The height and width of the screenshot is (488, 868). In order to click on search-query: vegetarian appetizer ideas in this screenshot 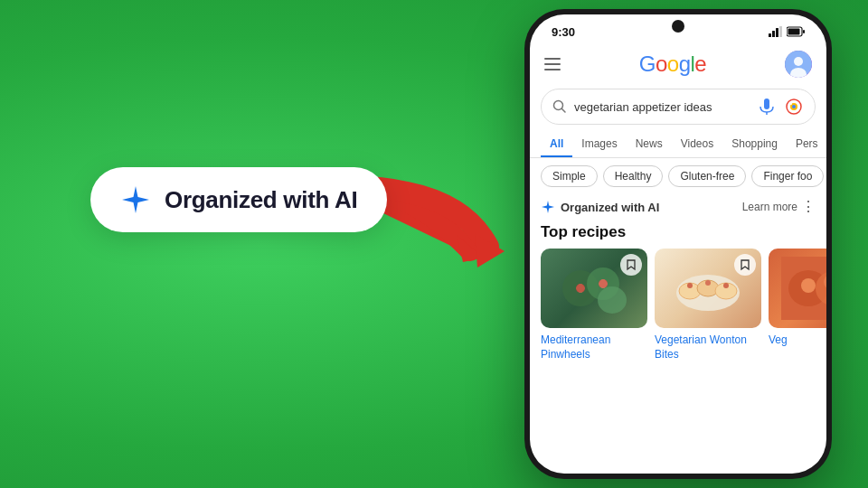, I will do `click(662, 107)`.